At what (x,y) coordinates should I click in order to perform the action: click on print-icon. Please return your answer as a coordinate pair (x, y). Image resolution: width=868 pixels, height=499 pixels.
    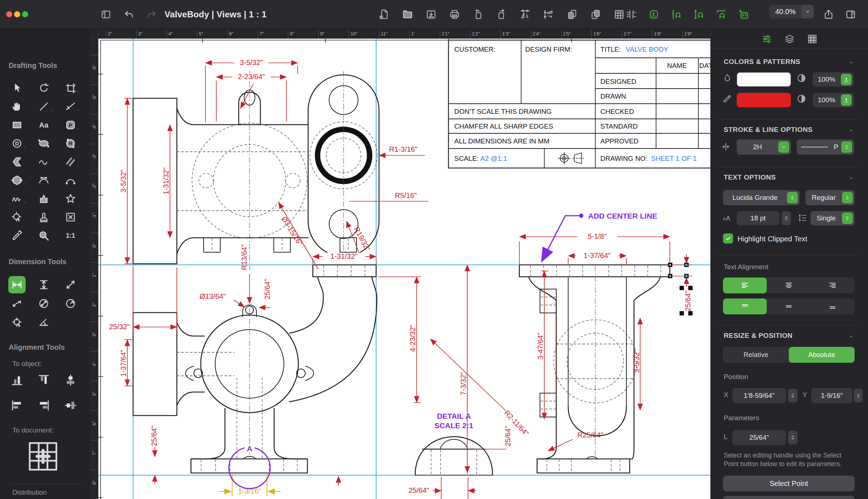
    Looking at the image, I should click on (455, 14).